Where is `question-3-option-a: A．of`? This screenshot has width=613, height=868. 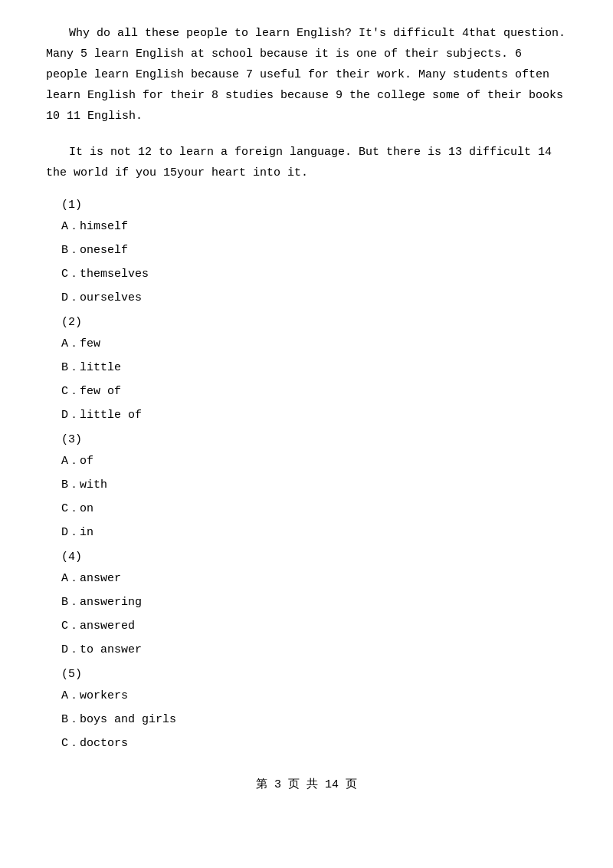 question-3-option-a: A．of is located at coordinates (314, 462).